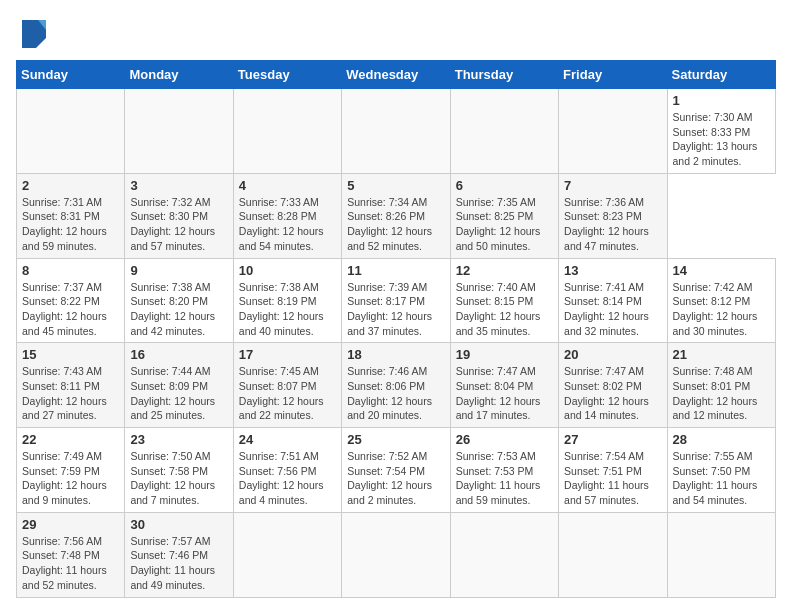  I want to click on day-cell-2: 2Sunrise: 7:31 AMSunset: 8:31 PMDaylight…, so click(71, 216).